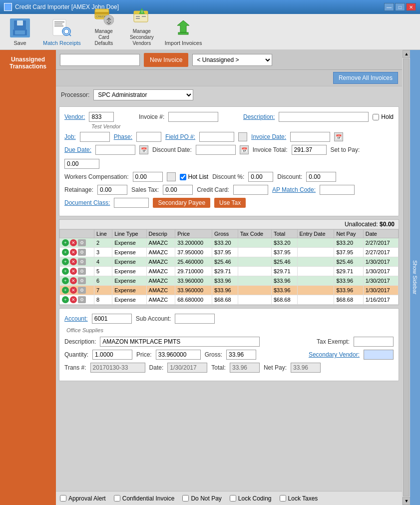  Describe the element at coordinates (339, 137) in the screenshot. I see `invoice-date-calendar-button: 📅` at that location.